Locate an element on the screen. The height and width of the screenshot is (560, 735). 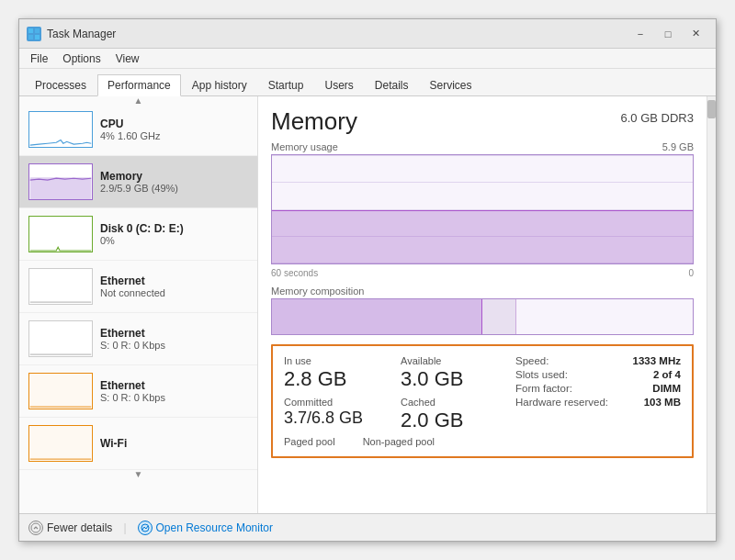
speed-label: Speed: is located at coordinates (532, 361).